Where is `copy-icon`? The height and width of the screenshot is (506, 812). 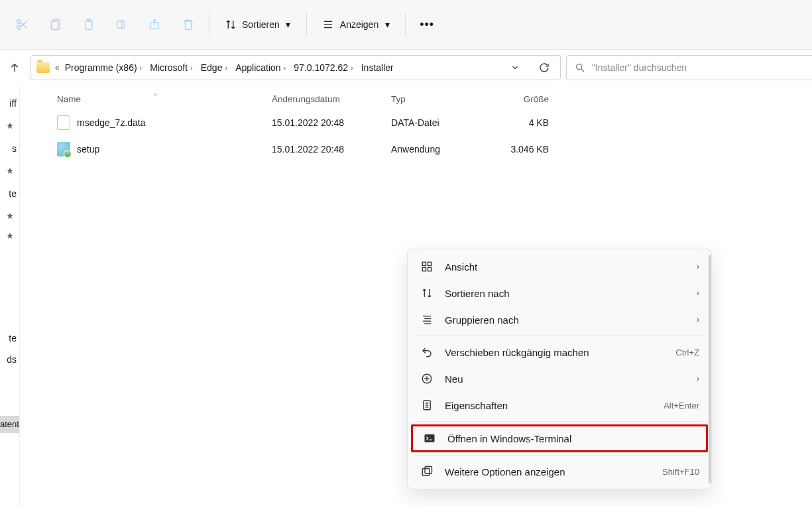
copy-icon is located at coordinates (56, 25).